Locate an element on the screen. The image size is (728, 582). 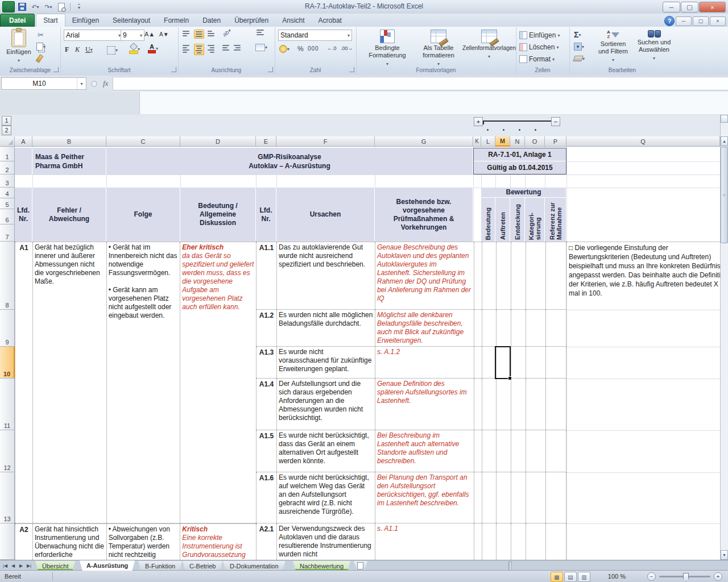
zoom-slider-track is located at coordinates (685, 576).